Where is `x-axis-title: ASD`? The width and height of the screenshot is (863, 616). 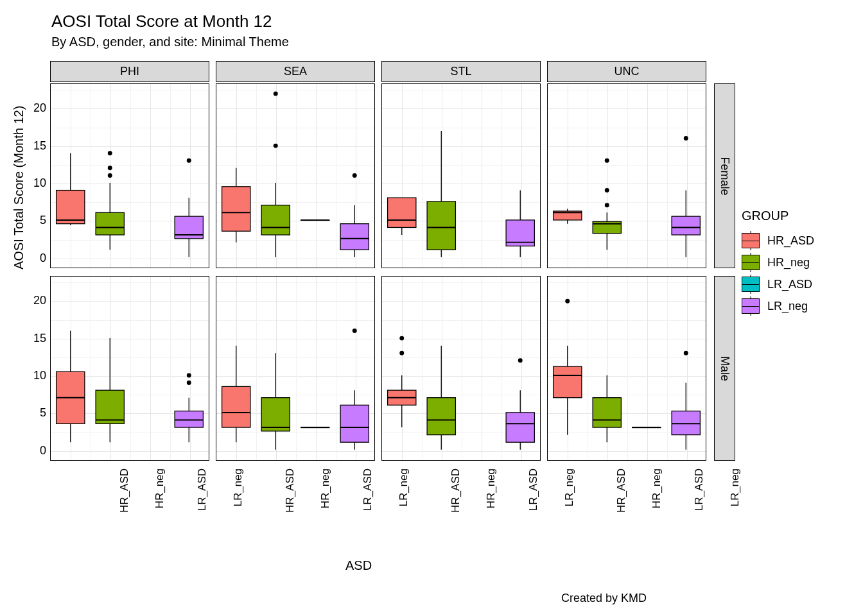
x-axis-title: ASD is located at coordinates (358, 566).